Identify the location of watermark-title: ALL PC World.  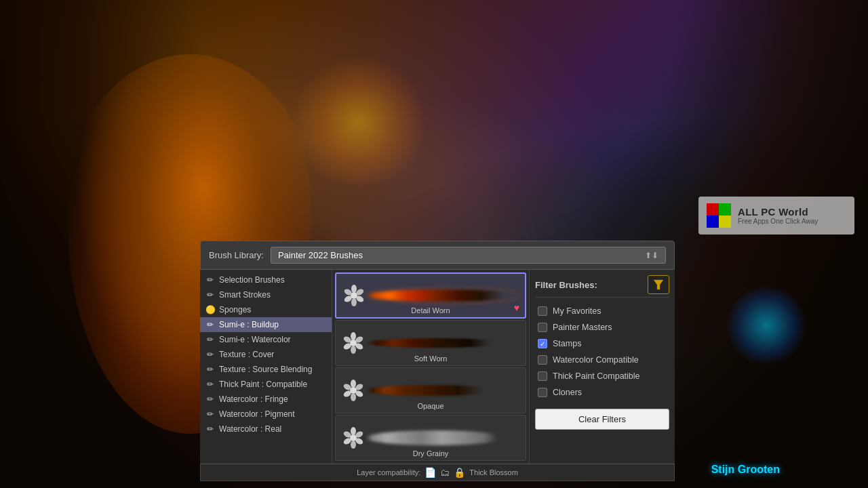
(778, 211).